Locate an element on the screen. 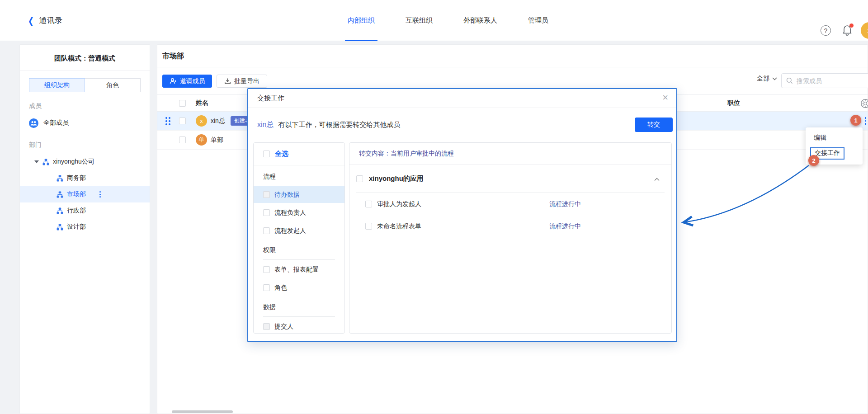  help-icon: ? is located at coordinates (826, 31).